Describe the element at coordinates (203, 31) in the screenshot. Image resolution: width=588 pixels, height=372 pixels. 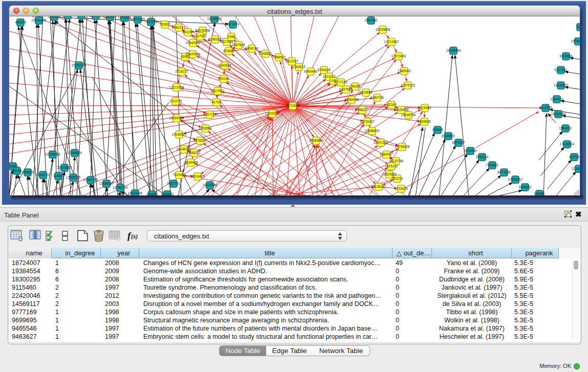
I see `svg-text: 23226058` at that location.